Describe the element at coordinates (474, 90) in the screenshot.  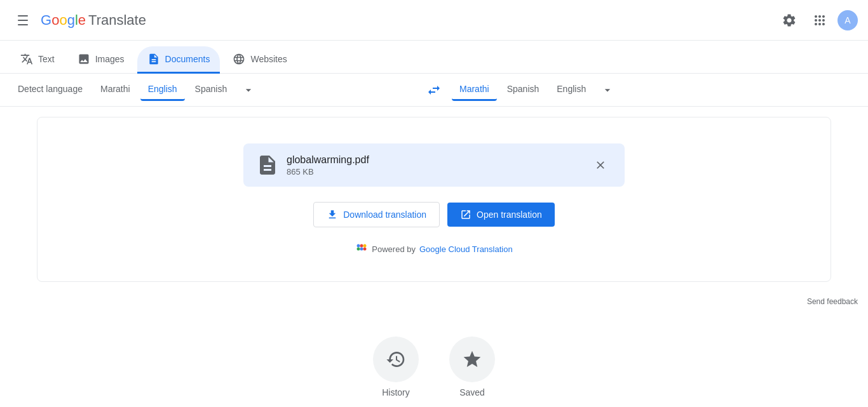
I see `target-lang-marathi: Marathi` at that location.